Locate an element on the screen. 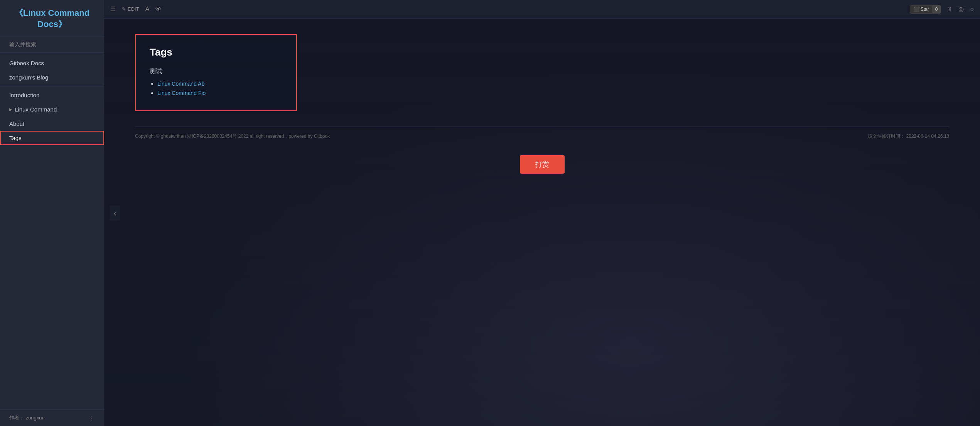  font-size-icon: A is located at coordinates (147, 9).